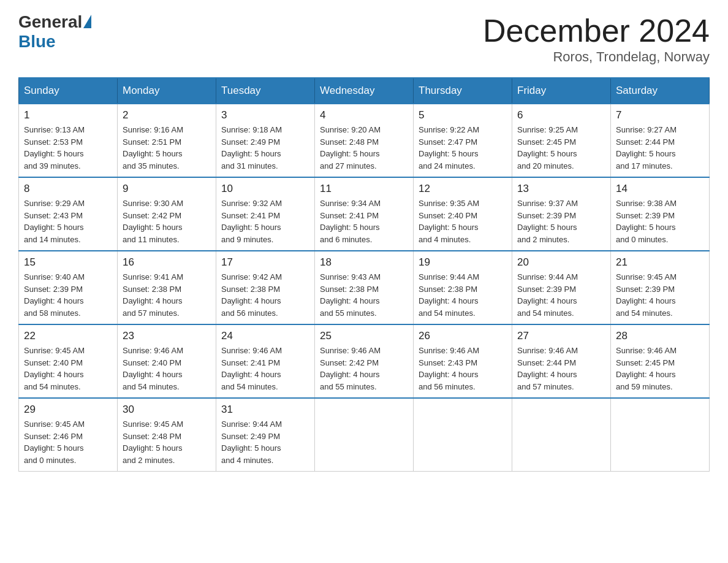 Image resolution: width=728 pixels, height=563 pixels. I want to click on week-row-3: 15 Sunrise: 9:40 AMSunset: 2:39 PMDaylig…, so click(364, 288).